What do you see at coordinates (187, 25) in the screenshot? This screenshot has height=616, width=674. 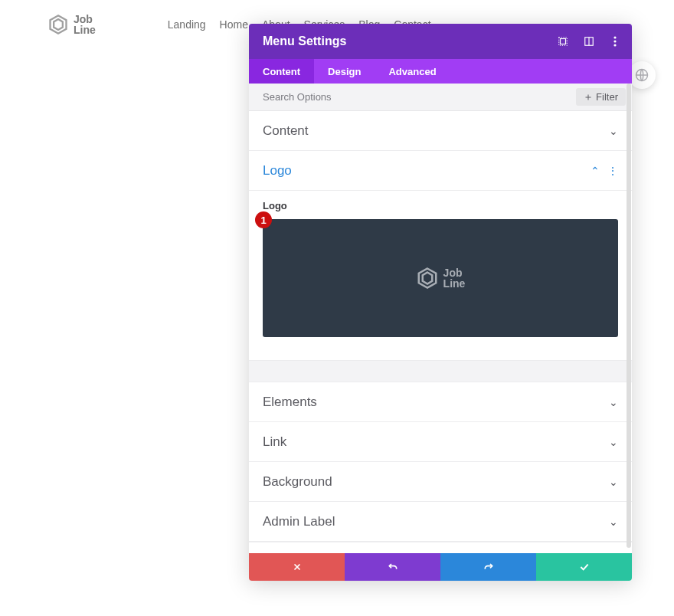 I see `nav-landing: Landing` at bounding box center [187, 25].